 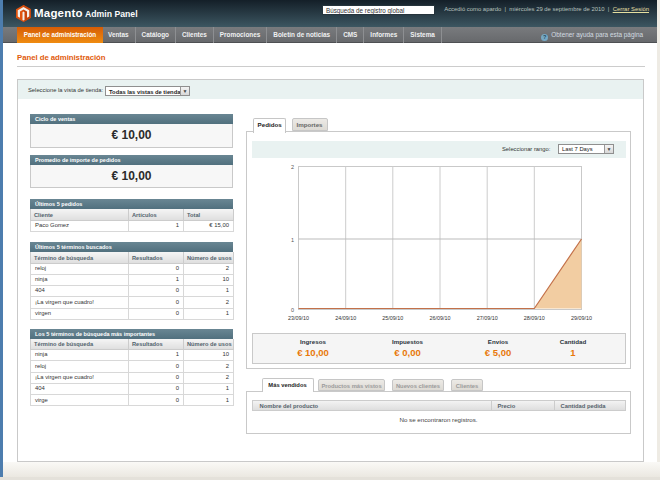 What do you see at coordinates (440, 318) in the screenshot?
I see `svg-text: 26/09/10` at bounding box center [440, 318].